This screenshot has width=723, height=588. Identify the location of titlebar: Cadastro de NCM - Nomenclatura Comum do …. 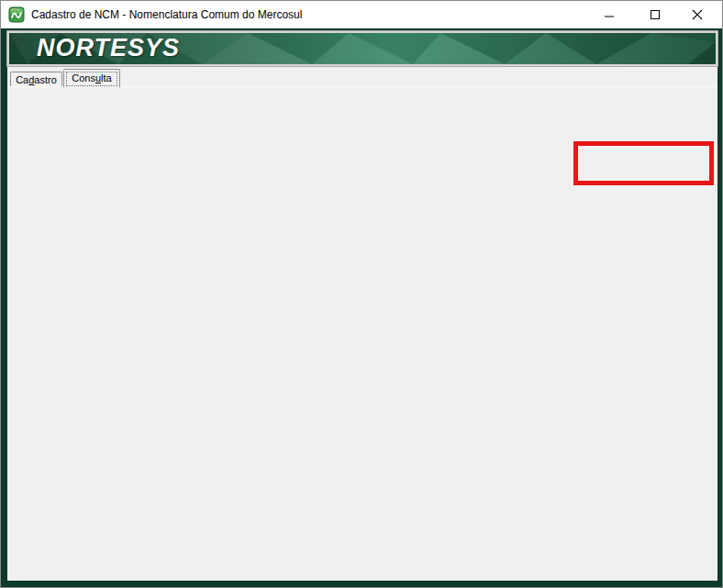
(362, 15).